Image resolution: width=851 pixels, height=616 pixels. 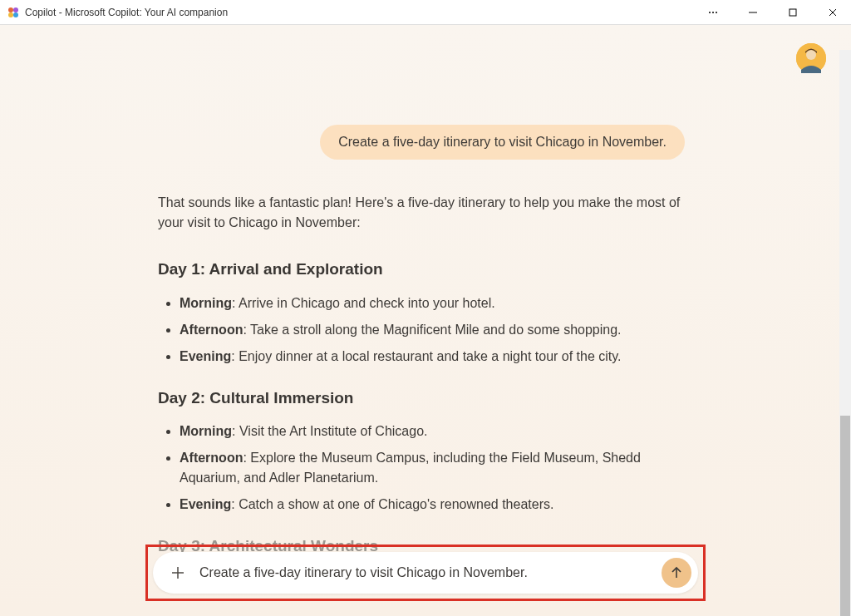 I want to click on maximize-button, so click(x=793, y=12).